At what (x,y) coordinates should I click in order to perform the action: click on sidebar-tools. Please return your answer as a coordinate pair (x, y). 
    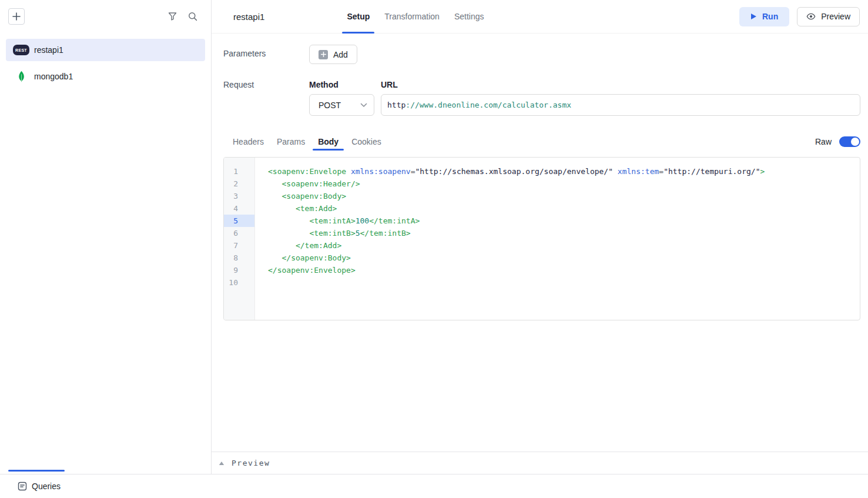
    Looking at the image, I should click on (183, 16).